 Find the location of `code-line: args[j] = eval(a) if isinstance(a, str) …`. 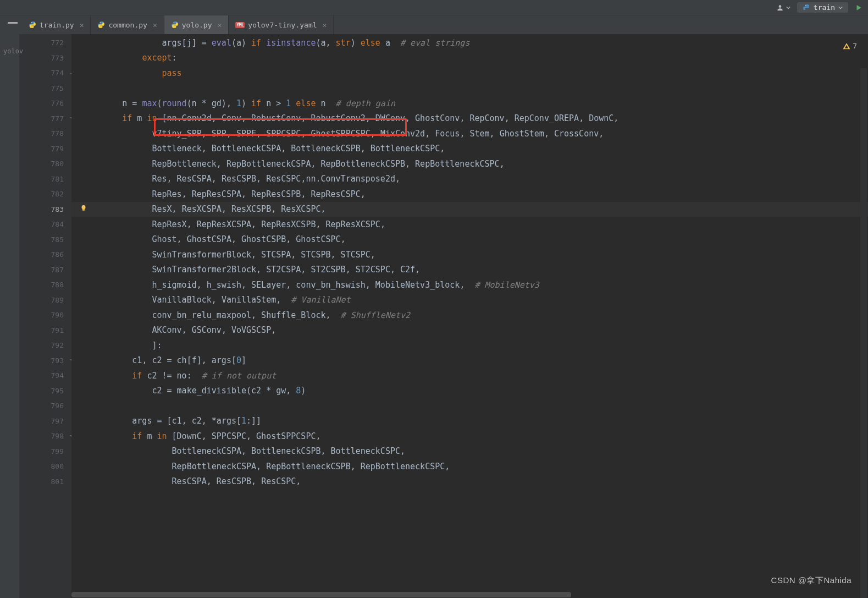

code-line: args[j] = eval(a) if isinstance(a, str) … is located at coordinates (469, 43).